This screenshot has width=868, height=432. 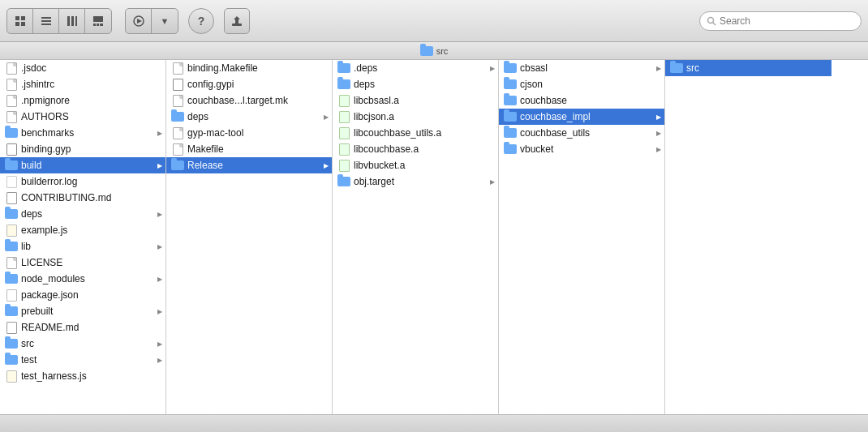 I want to click on item-label: Makefile, so click(x=257, y=149).